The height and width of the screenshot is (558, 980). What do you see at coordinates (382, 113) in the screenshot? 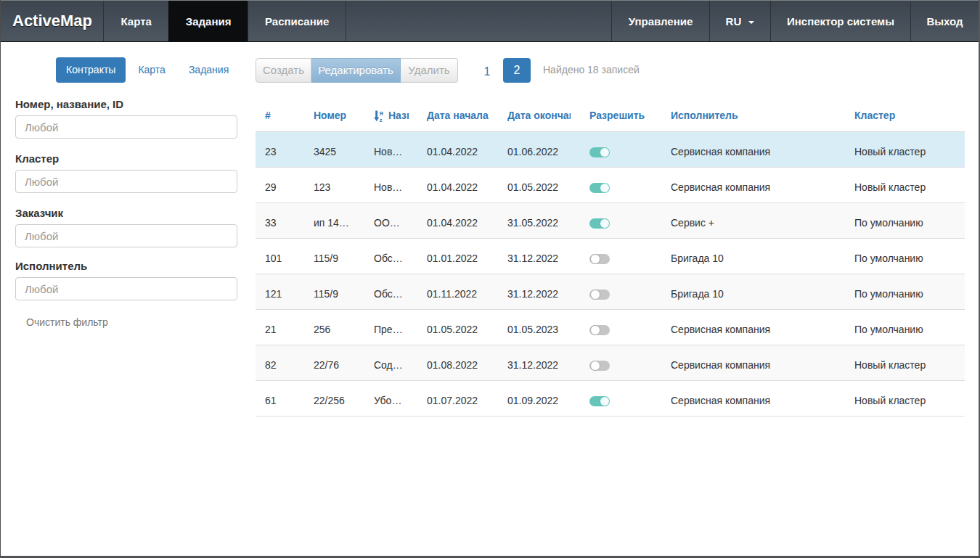
I see `svg-text: Я` at bounding box center [382, 113].